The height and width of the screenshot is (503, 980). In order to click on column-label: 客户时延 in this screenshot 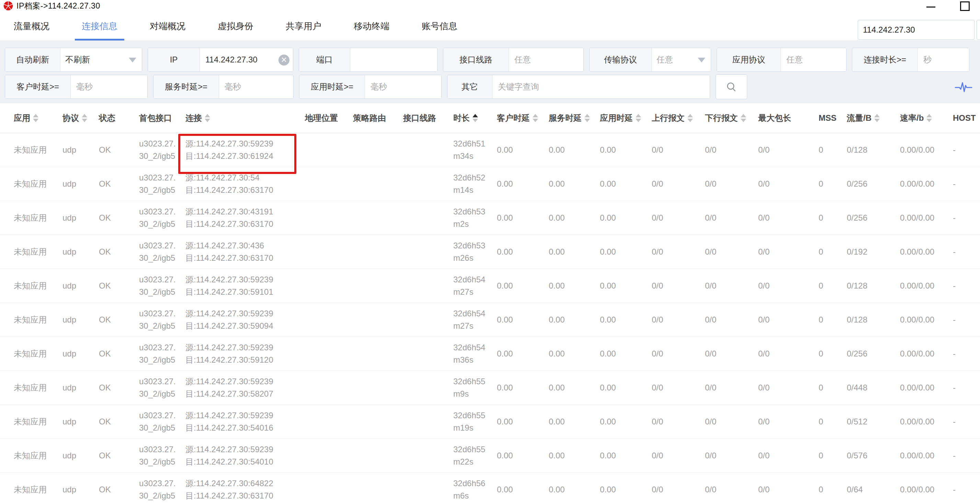, I will do `click(514, 118)`.